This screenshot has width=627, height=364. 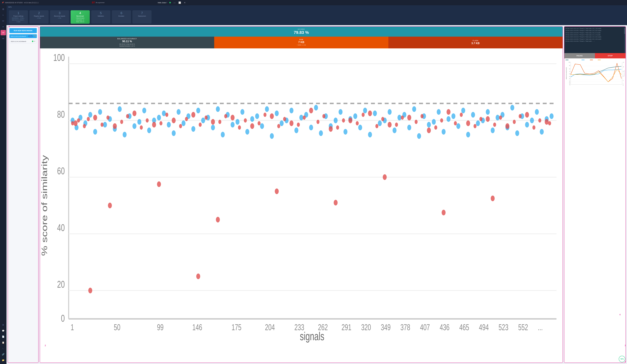 I want to click on step-7-number: 7, so click(x=142, y=13).